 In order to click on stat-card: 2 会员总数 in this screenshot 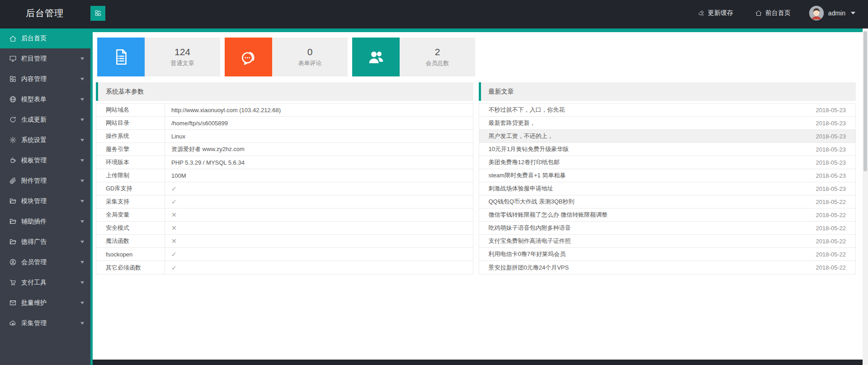, I will do `click(414, 57)`.